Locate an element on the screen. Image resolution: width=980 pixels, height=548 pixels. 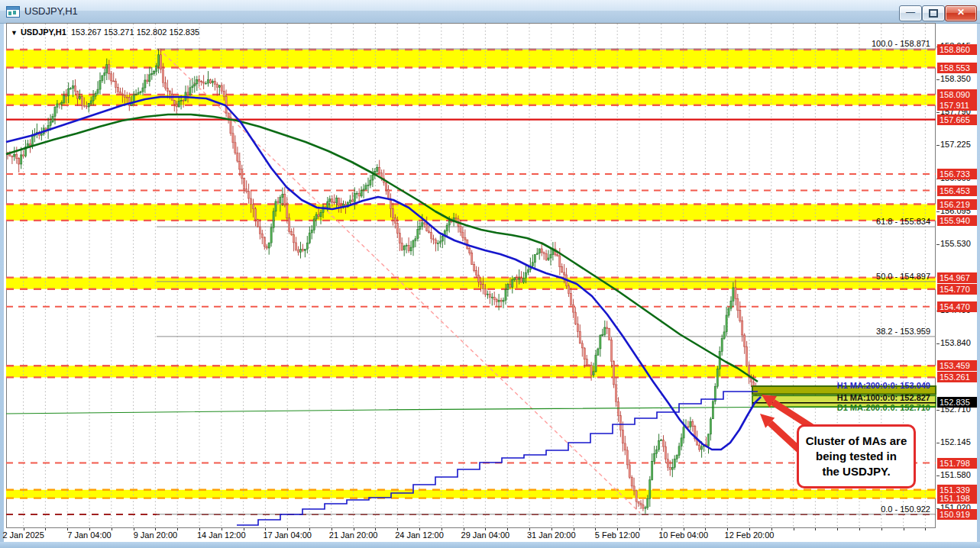
axis-tick-label: 158.350 is located at coordinates (956, 79).